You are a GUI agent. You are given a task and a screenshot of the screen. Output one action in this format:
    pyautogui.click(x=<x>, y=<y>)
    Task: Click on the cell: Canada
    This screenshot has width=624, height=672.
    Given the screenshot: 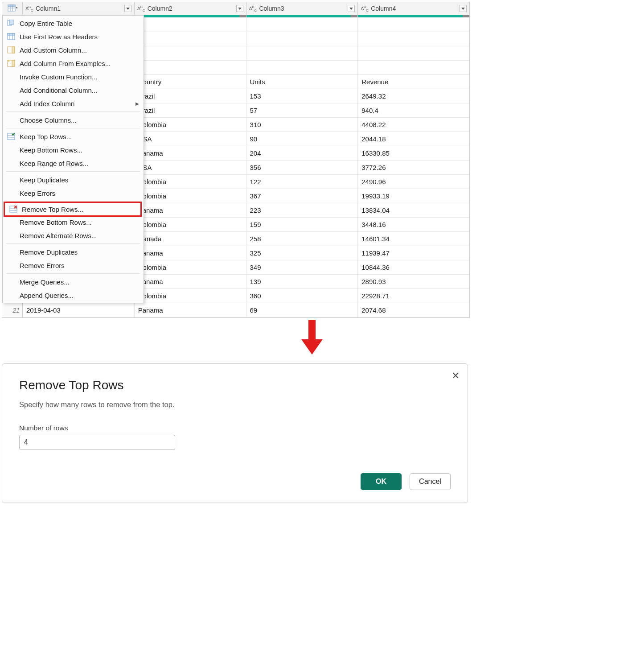 What is the action you would take?
    pyautogui.click(x=191, y=239)
    